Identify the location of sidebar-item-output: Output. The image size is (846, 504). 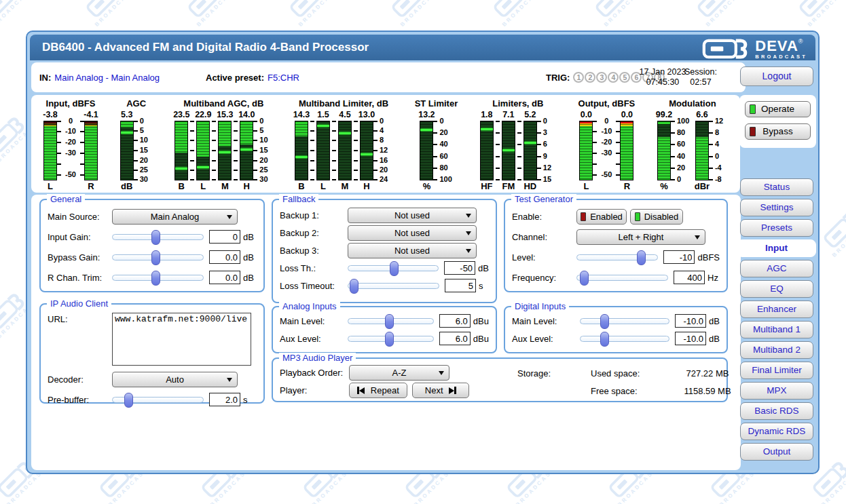
(777, 452).